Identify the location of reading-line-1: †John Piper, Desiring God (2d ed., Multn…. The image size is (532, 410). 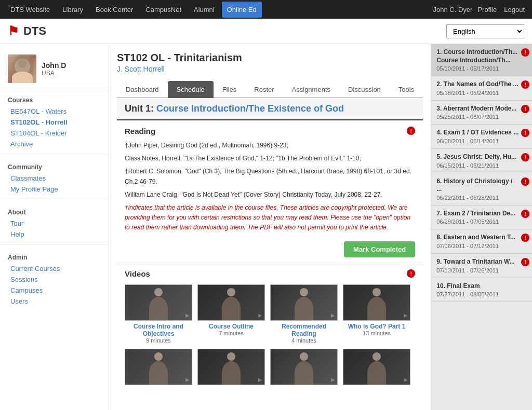
(270, 145).